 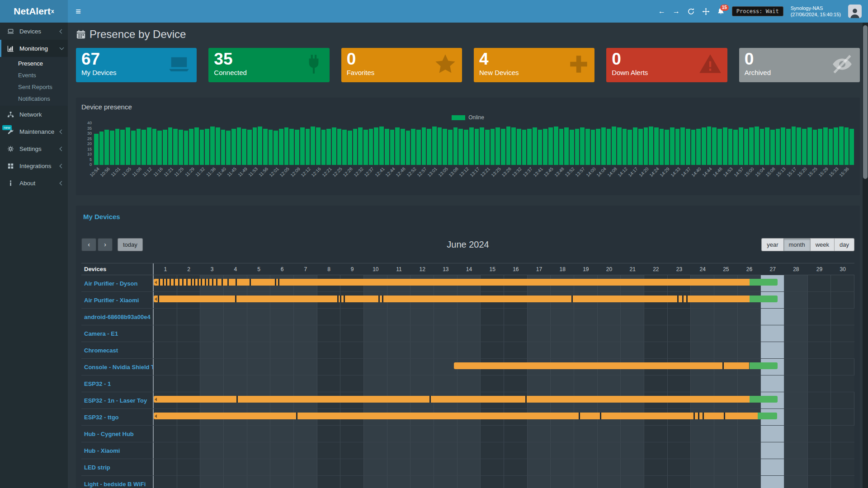 I want to click on view-button-year: year, so click(x=772, y=245).